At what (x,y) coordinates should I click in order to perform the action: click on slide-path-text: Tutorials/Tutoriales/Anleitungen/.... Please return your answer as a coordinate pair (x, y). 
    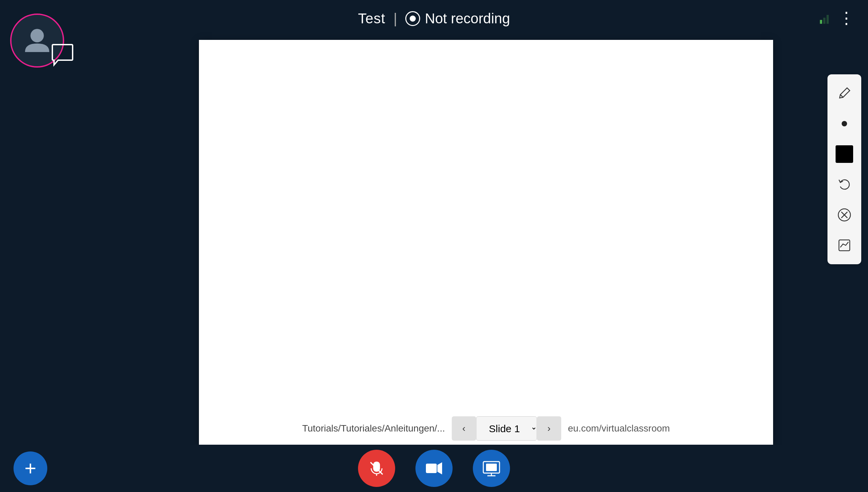
    Looking at the image, I should click on (374, 428).